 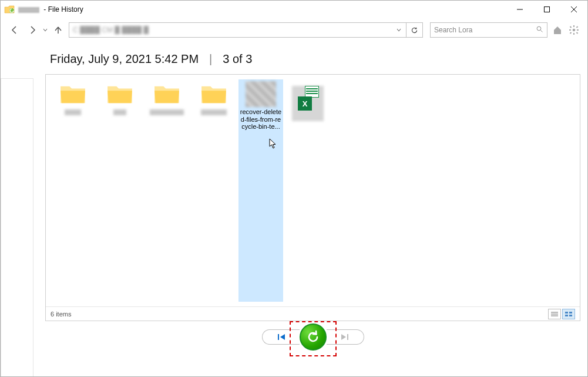 I want to click on window-controls, so click(x=547, y=9).